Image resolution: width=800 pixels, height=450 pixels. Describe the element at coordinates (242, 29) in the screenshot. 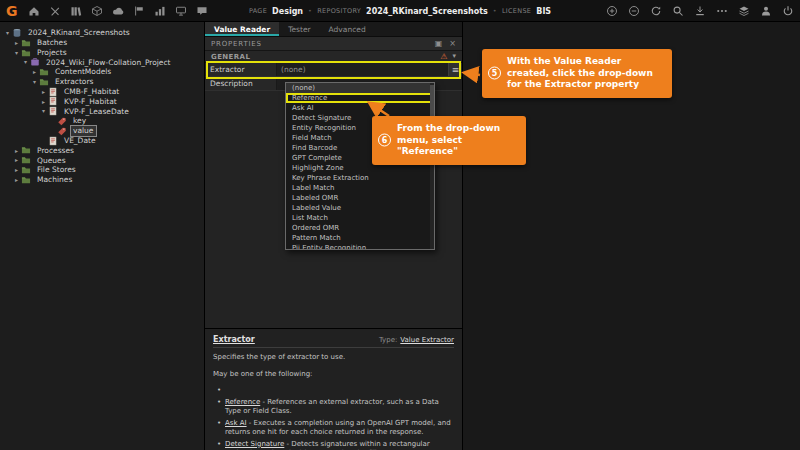

I see `tab-value-reader: Value Reader` at that location.